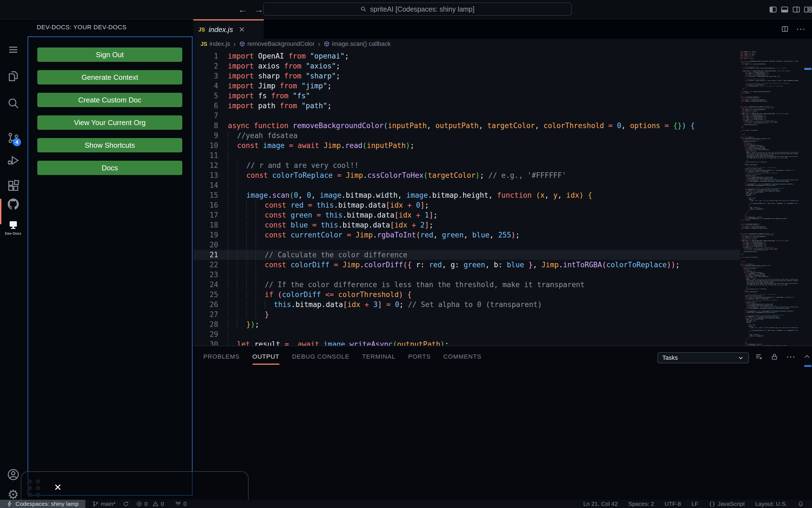 This screenshot has height=508, width=812. Describe the element at coordinates (110, 145) in the screenshot. I see `show-shortcuts-button: Show Shortcuts` at that location.